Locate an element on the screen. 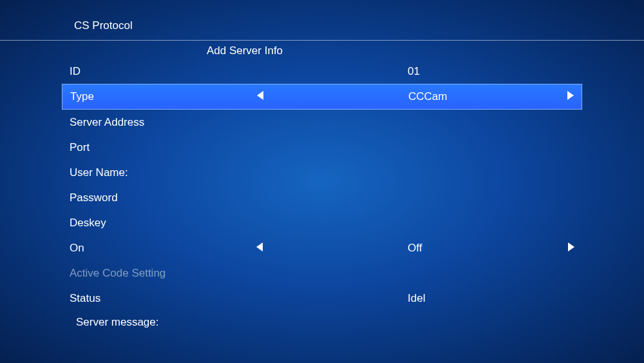  server-address-label: Server Address is located at coordinates (160, 123).